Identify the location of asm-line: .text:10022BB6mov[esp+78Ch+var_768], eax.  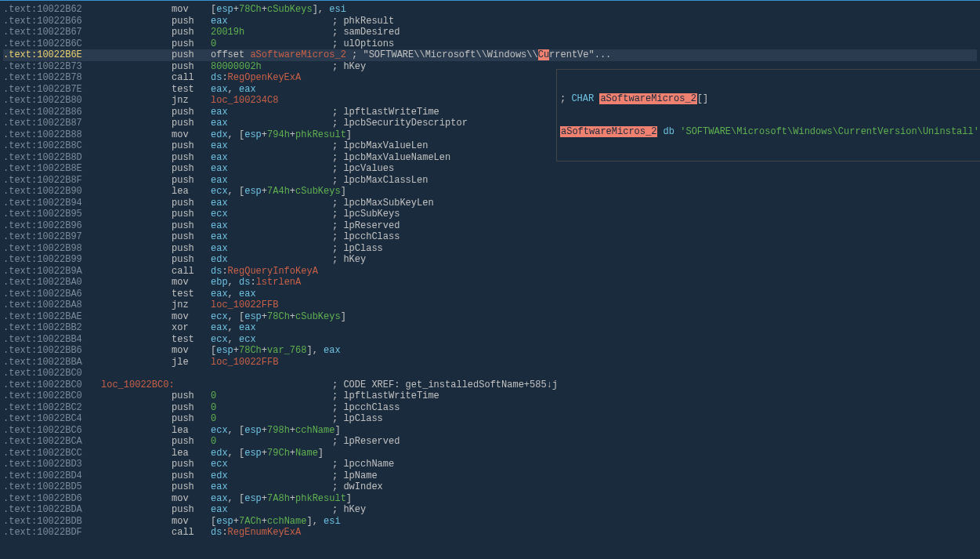
(490, 351).